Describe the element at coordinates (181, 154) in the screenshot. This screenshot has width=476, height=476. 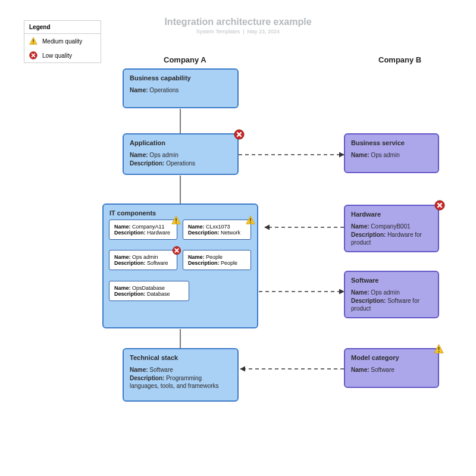
I see `box-application: Application Name: Ops admin Description:…` at that location.